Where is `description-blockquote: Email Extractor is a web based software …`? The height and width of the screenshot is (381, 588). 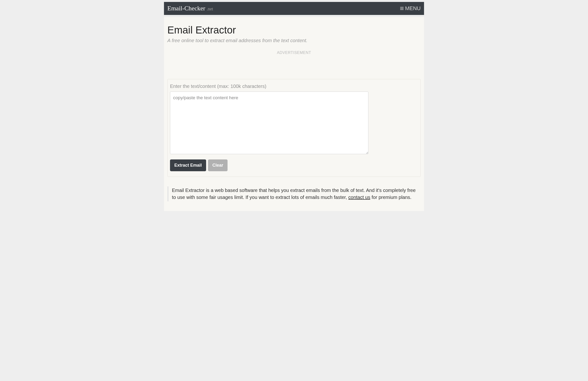
description-blockquote: Email Extractor is a web based software … is located at coordinates (294, 194).